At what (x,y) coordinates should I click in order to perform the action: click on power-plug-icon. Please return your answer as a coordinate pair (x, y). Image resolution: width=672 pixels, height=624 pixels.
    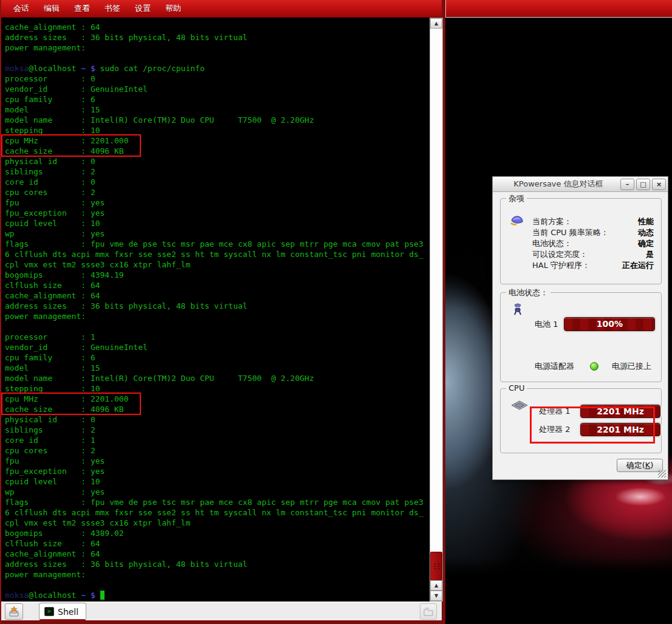
    Looking at the image, I should click on (518, 310).